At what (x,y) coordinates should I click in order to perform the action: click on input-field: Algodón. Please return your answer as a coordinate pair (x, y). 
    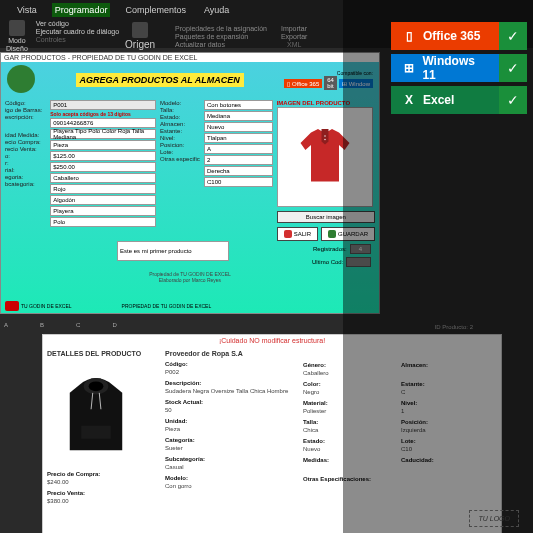
    Looking at the image, I should click on (103, 200).